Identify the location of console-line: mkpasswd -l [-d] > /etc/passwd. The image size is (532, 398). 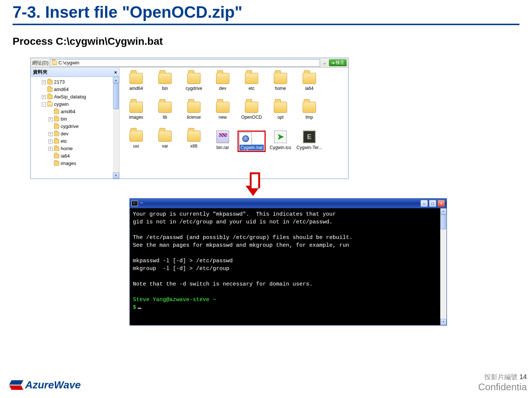
(183, 261).